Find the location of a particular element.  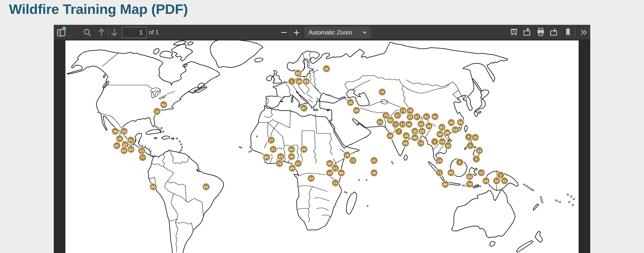

svg-text: 90 is located at coordinates (330, 164).